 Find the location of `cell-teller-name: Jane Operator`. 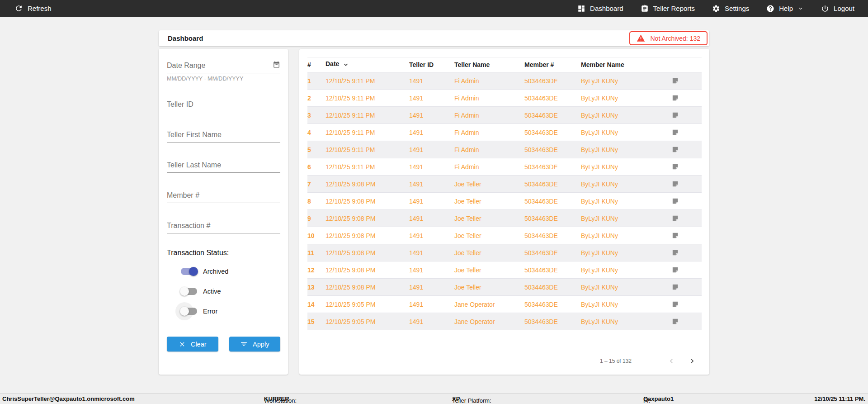

cell-teller-name: Jane Operator is located at coordinates (489, 304).